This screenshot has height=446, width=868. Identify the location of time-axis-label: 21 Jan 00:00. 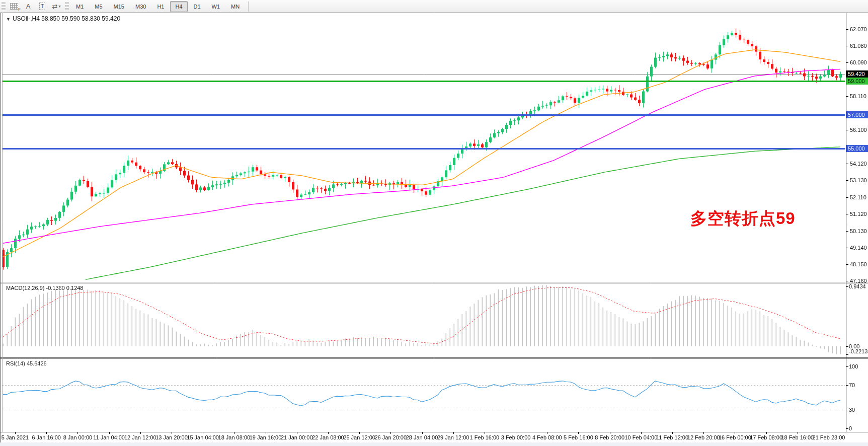
(297, 437).